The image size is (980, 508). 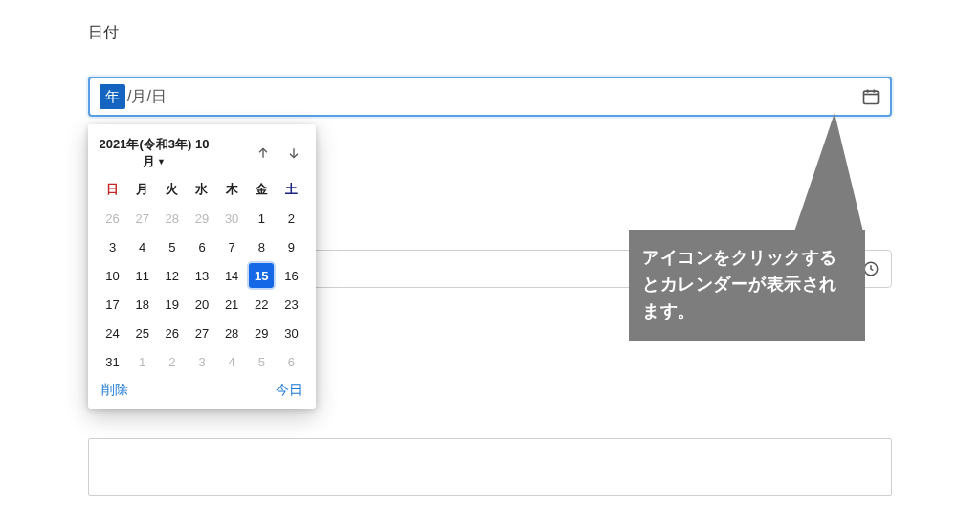 I want to click on calendar-day: 8, so click(x=262, y=247).